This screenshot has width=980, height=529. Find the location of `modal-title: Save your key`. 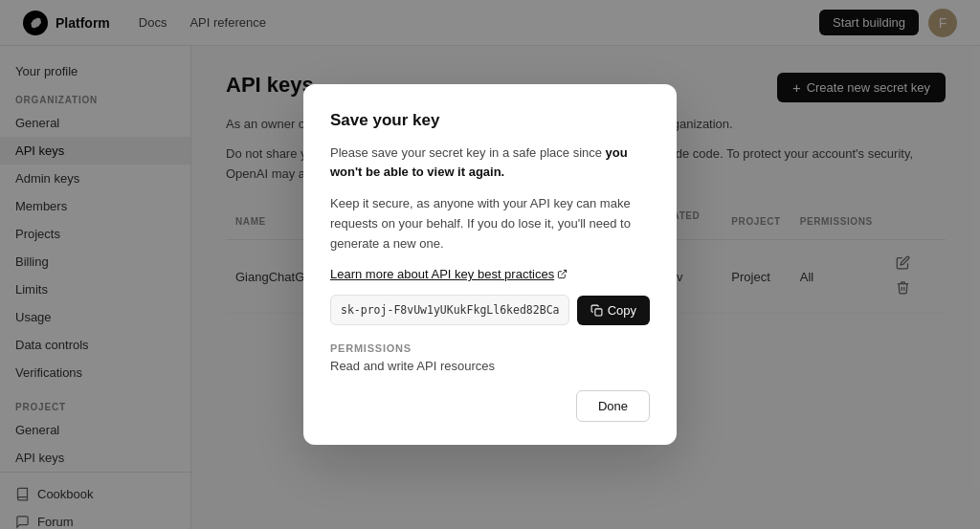

modal-title: Save your key is located at coordinates (490, 121).